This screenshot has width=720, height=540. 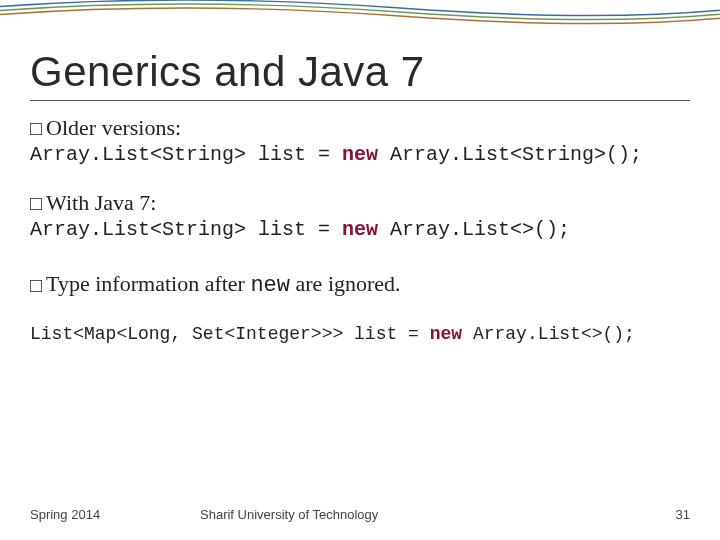 I want to click on code-complex: List<Map<Long, Set<Integer>>> list = new…, so click(x=360, y=334).